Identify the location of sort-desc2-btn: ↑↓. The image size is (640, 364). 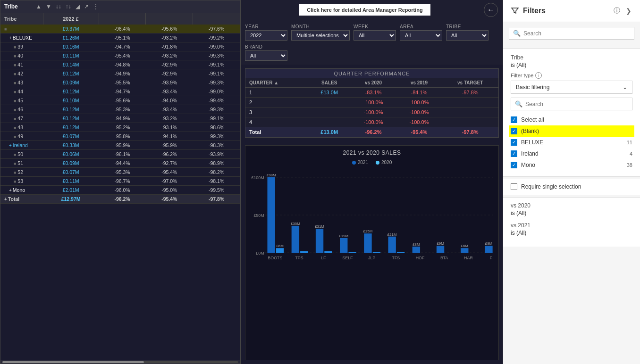
(68, 7).